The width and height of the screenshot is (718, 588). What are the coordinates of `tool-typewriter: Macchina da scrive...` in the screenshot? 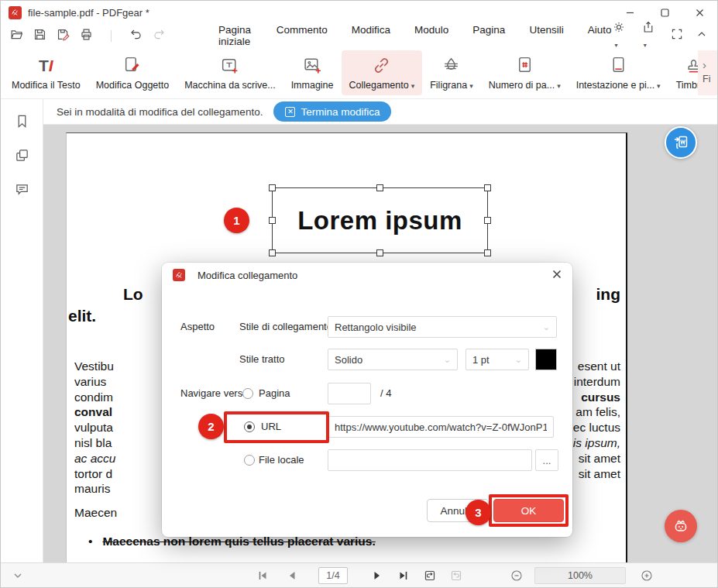 It's located at (229, 73).